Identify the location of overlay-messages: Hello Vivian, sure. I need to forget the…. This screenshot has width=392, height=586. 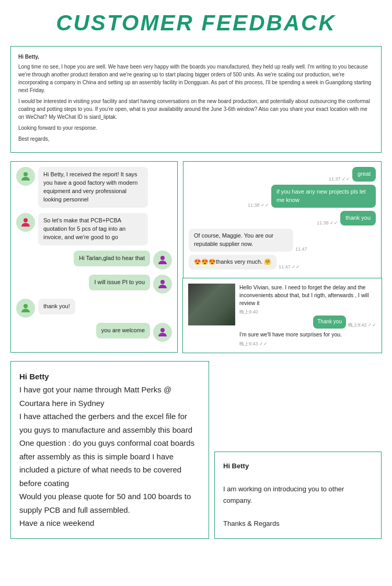
(308, 315).